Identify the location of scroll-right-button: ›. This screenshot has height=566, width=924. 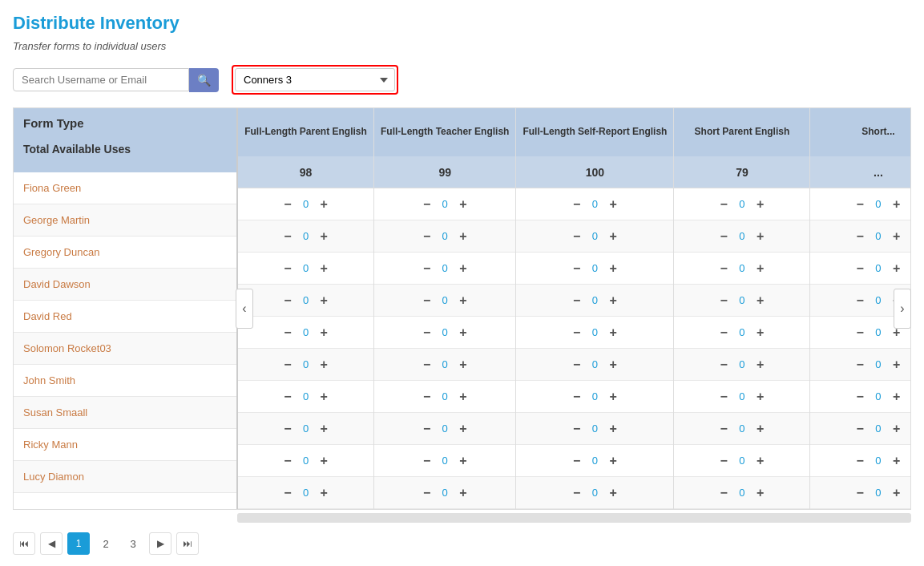
(902, 309).